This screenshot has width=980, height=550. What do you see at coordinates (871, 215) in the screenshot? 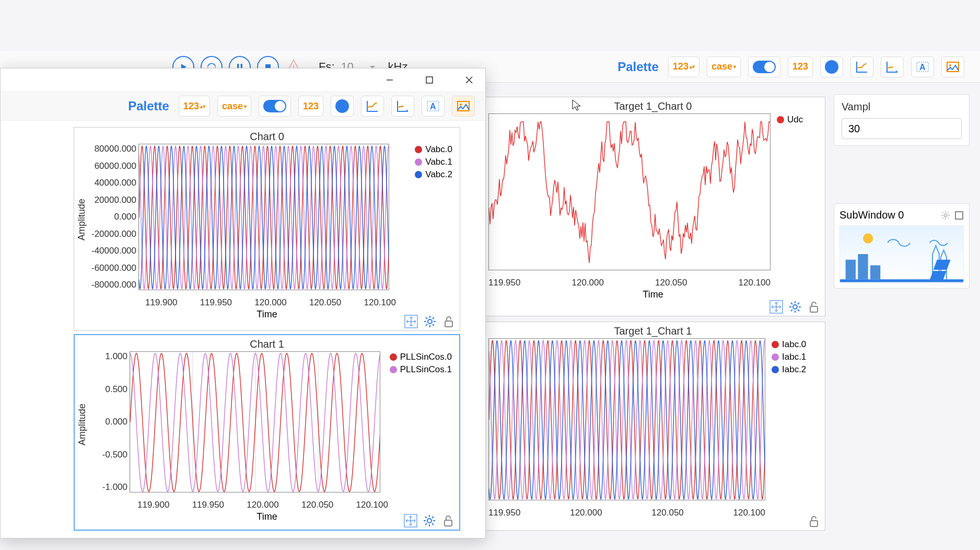
I see `subwindow-title: SubWindow 0` at bounding box center [871, 215].